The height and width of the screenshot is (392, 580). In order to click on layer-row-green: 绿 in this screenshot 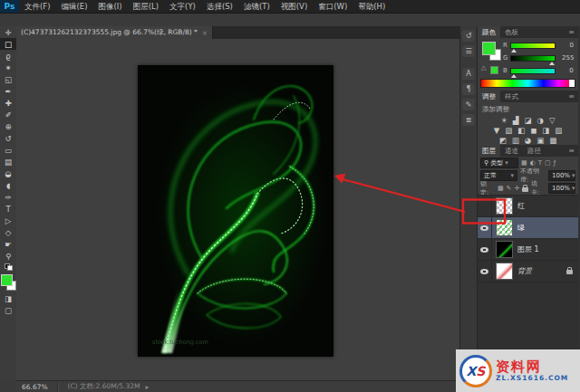, I will do `click(527, 228)`.